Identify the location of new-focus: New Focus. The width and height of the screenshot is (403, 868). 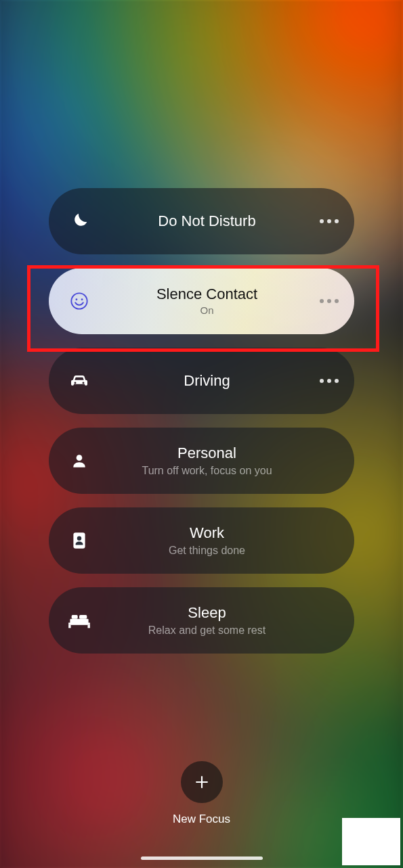
(202, 794).